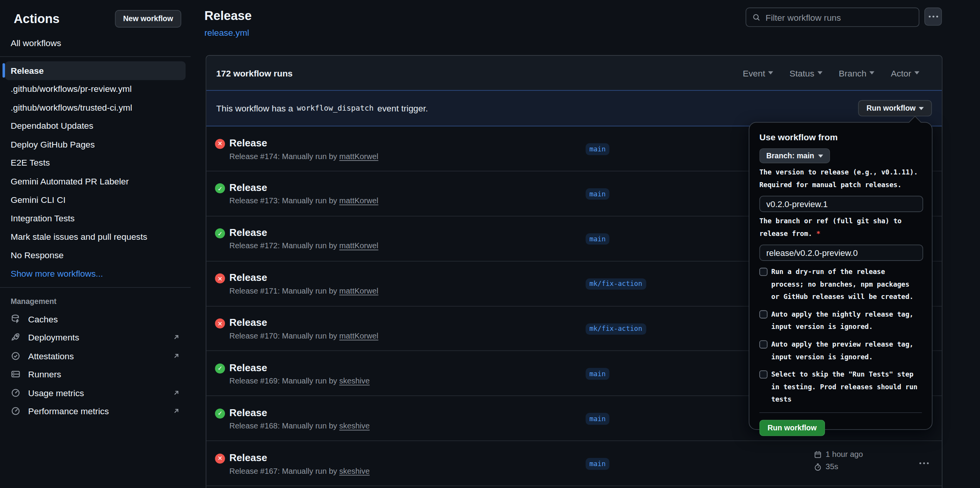  What do you see at coordinates (841, 276) in the screenshot?
I see `run-workflow-popover: Use workflow from Branch: main The versi…` at bounding box center [841, 276].